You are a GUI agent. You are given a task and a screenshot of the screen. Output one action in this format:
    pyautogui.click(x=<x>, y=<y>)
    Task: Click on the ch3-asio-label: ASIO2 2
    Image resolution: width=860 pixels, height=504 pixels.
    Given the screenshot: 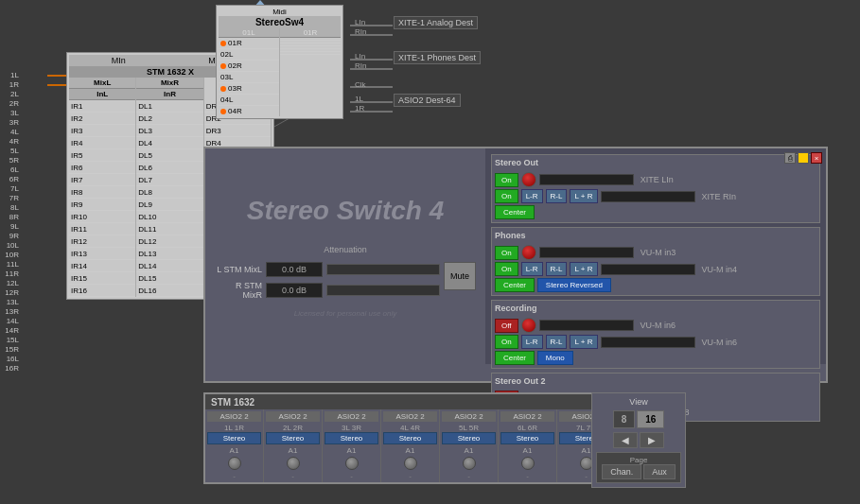 What is the action you would take?
    pyautogui.click(x=352, y=416)
    